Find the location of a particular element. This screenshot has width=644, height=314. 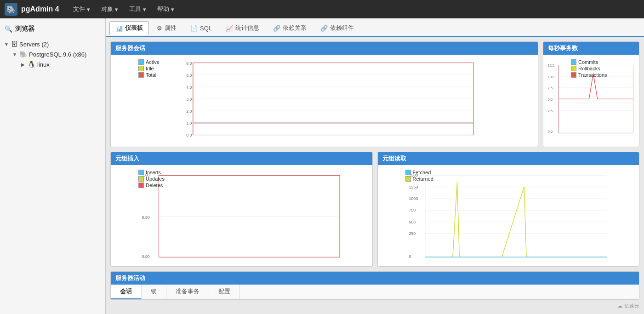

server-icon: 🗄 is located at coordinates (14, 44).